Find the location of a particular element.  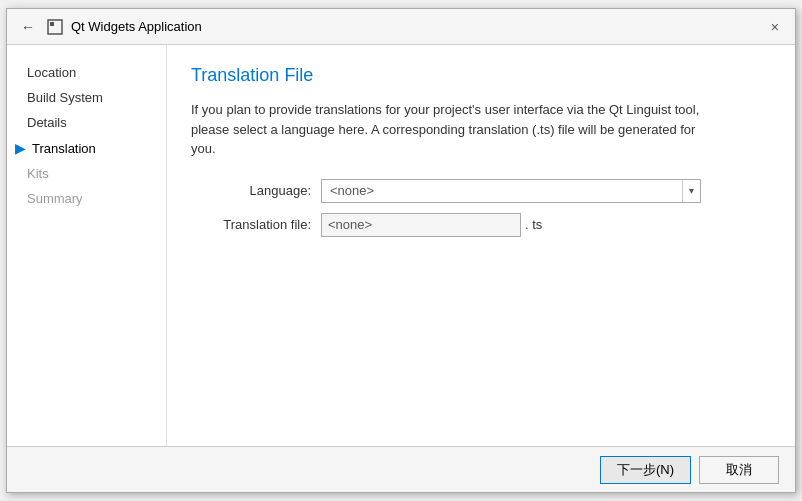

title-bar-left: ← Qt Widgets Application is located at coordinates (110, 27).